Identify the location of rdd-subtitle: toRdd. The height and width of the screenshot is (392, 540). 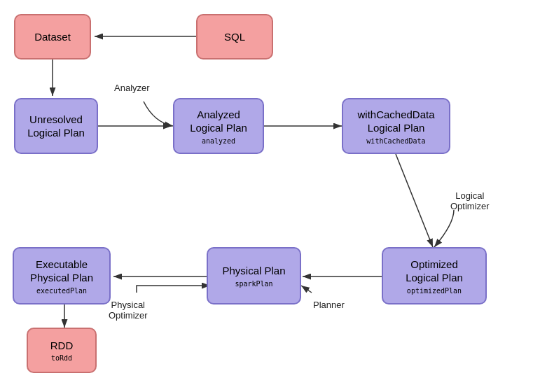
(62, 358).